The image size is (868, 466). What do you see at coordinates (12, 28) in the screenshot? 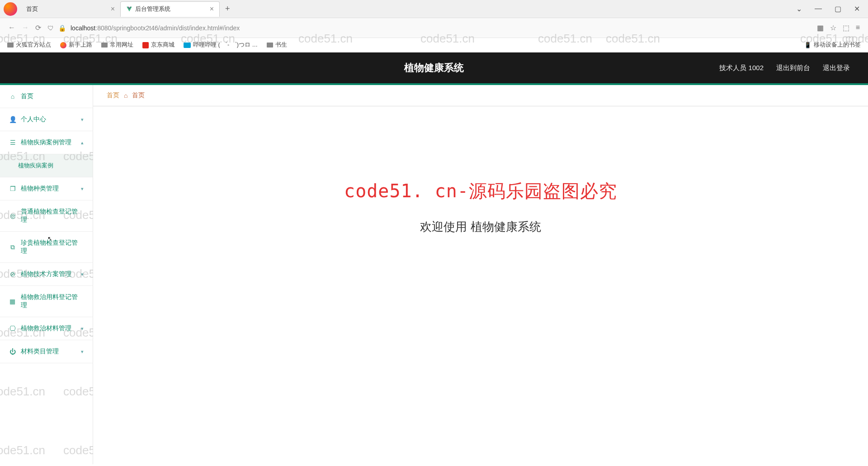
I see `back-icon: ←` at bounding box center [12, 28].